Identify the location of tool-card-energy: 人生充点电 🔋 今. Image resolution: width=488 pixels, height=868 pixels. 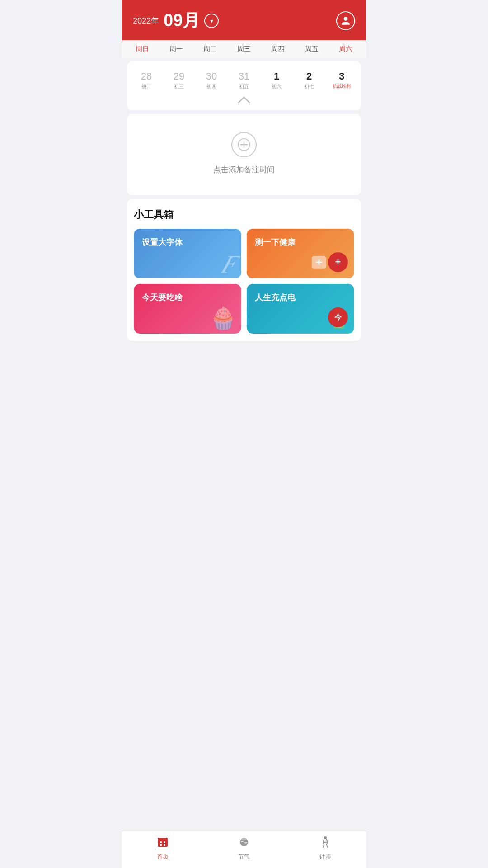
(300, 309).